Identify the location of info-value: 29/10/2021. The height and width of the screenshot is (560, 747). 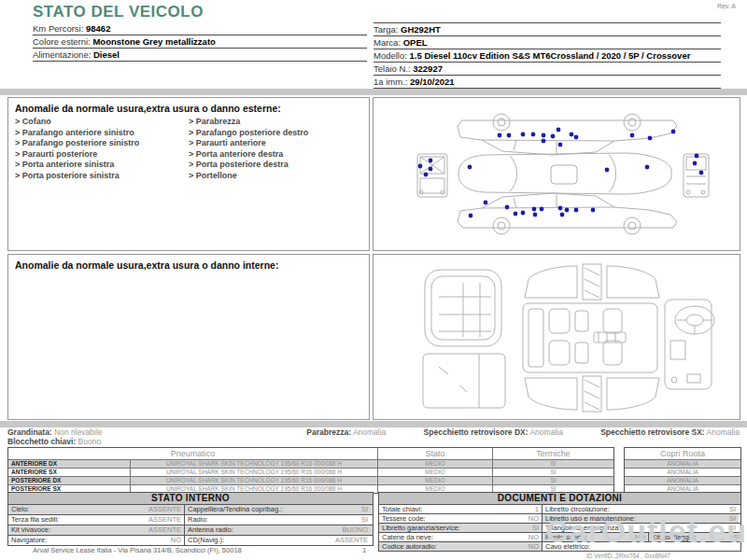
(432, 82).